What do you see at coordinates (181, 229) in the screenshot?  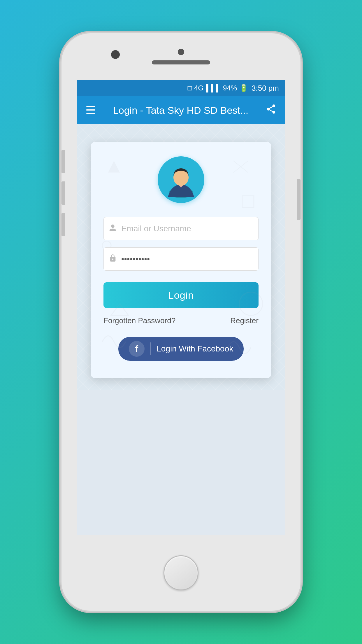 I see `username-input-group` at bounding box center [181, 229].